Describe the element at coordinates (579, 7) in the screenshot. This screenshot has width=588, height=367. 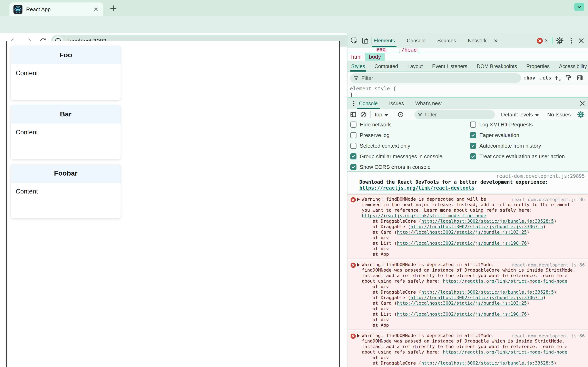
I see `window-chevron-button` at that location.